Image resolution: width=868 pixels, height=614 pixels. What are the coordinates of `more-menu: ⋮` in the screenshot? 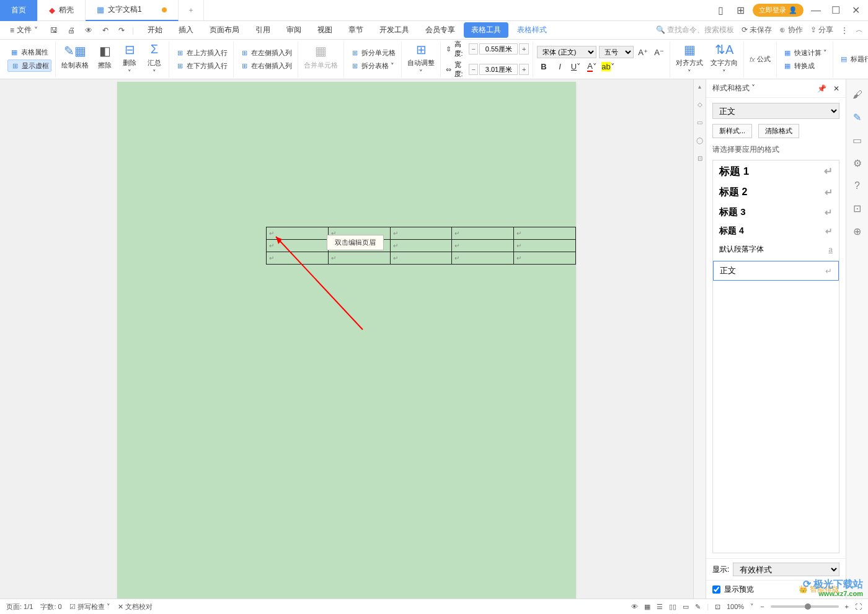 It's located at (844, 30).